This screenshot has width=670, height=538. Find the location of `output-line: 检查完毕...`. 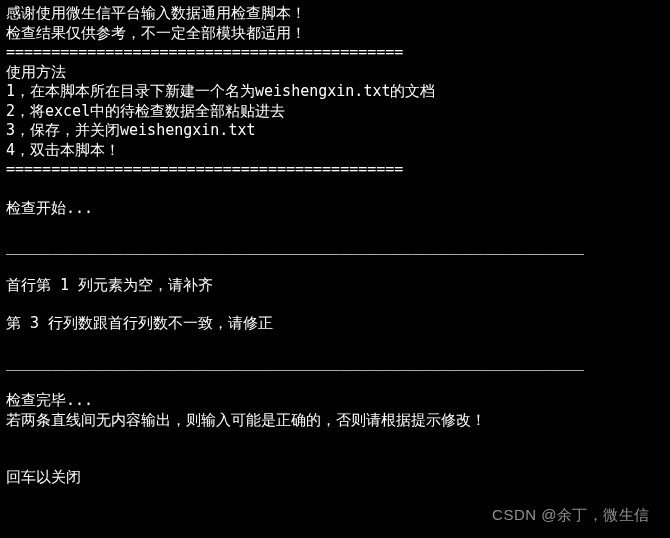

output-line: 检查完毕... is located at coordinates (335, 401).